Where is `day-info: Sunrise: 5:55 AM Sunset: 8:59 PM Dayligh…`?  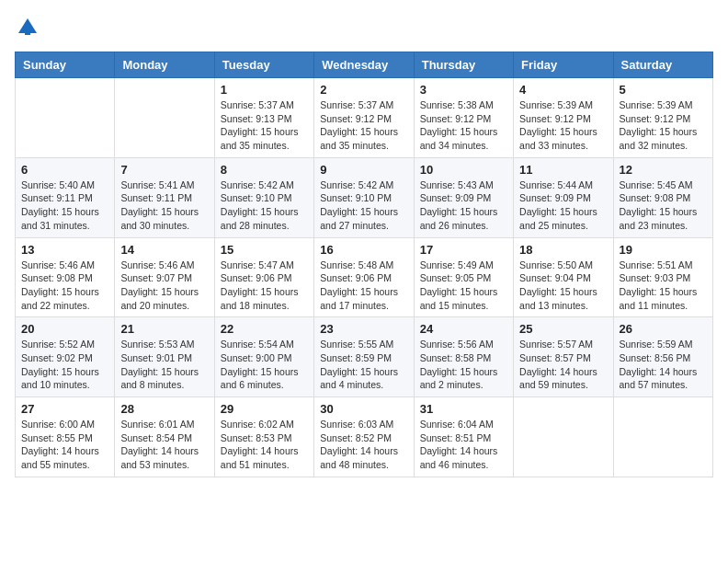 day-info: Sunrise: 5:55 AM Sunset: 8:59 PM Dayligh… is located at coordinates (364, 364).